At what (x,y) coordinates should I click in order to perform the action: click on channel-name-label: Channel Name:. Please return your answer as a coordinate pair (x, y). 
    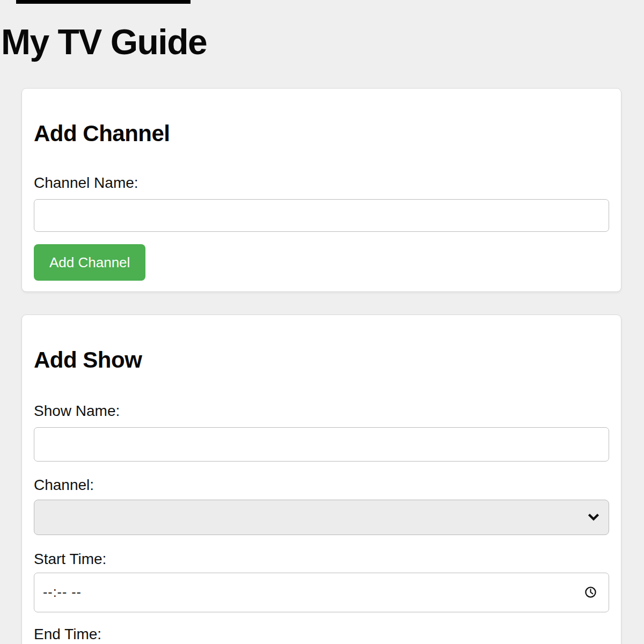
    Looking at the image, I should click on (321, 183).